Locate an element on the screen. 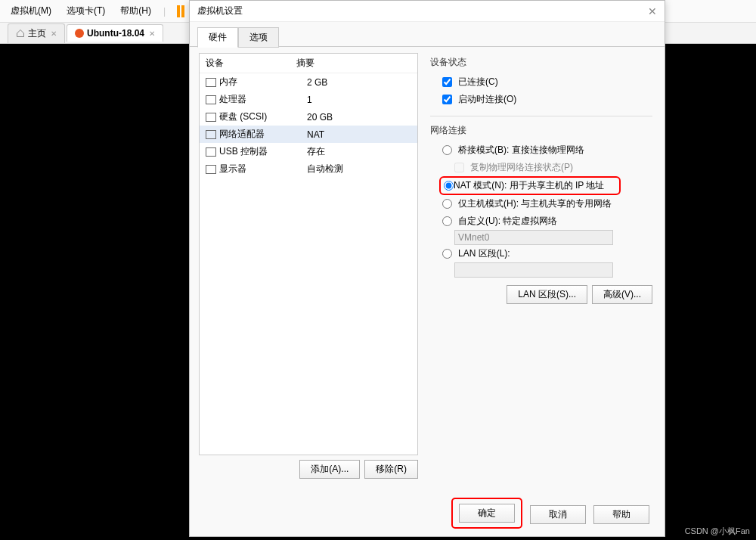  radio-custom-input is located at coordinates (448, 221).